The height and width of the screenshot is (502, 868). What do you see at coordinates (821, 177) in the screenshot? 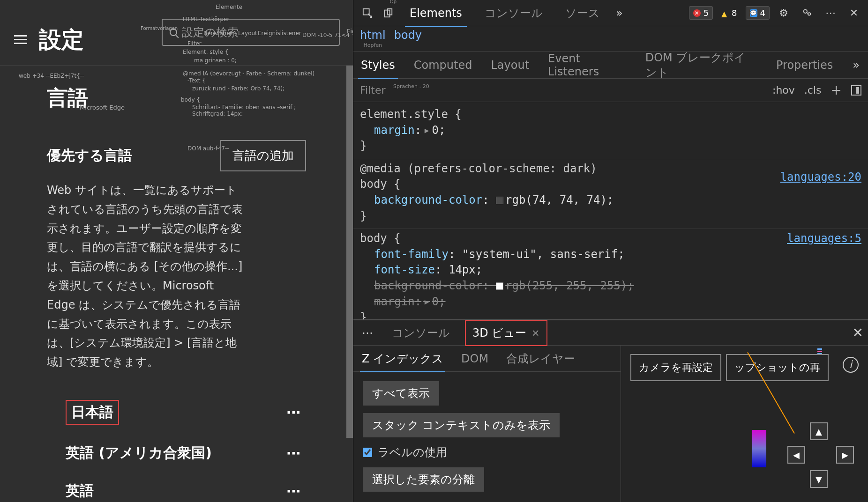
I see `source-link: languages:20` at bounding box center [821, 177].